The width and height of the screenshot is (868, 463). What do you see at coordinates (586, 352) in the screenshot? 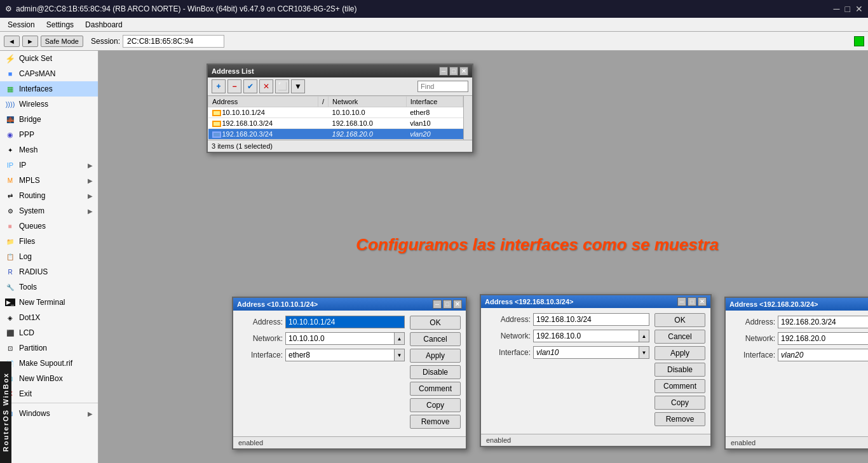
I see `dialog2-interface-input` at bounding box center [586, 352].